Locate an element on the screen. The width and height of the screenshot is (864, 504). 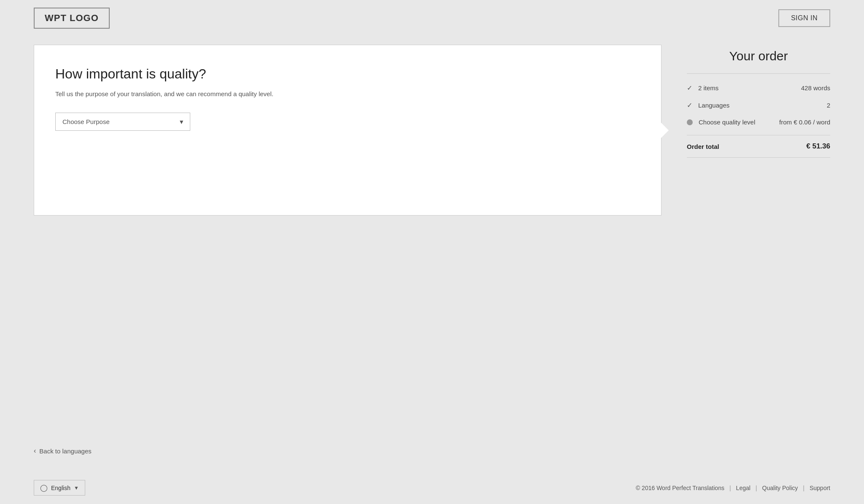
order-row-quality-left: Choose quality level is located at coordinates (721, 122).